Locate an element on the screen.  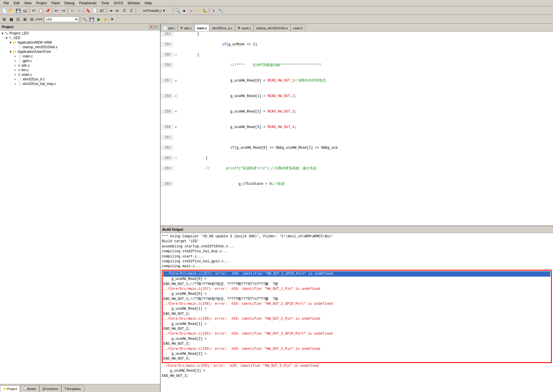
redo-btn: ↪ is located at coordinates (63, 11).